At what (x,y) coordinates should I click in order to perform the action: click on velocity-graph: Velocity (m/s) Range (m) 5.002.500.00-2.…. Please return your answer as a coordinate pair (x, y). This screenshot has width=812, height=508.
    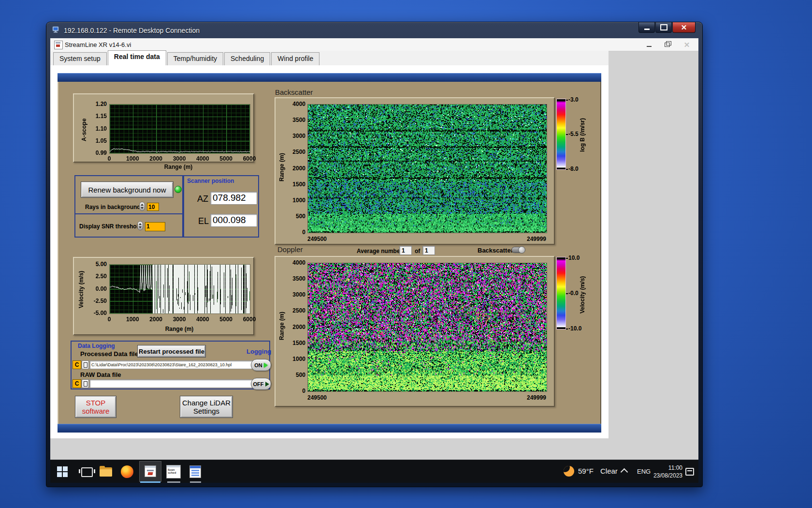
    Looking at the image, I should click on (163, 296).